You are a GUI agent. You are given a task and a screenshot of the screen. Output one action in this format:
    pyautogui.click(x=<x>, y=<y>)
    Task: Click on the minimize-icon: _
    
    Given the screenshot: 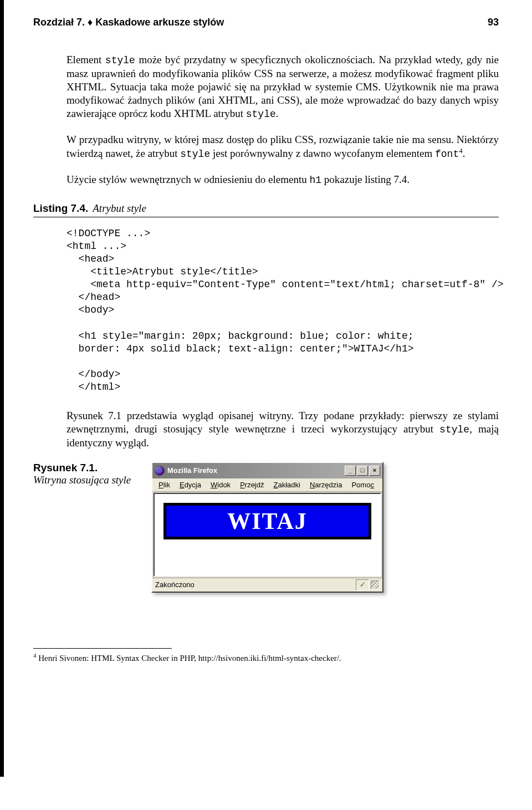 What is the action you would take?
    pyautogui.click(x=350, y=470)
    